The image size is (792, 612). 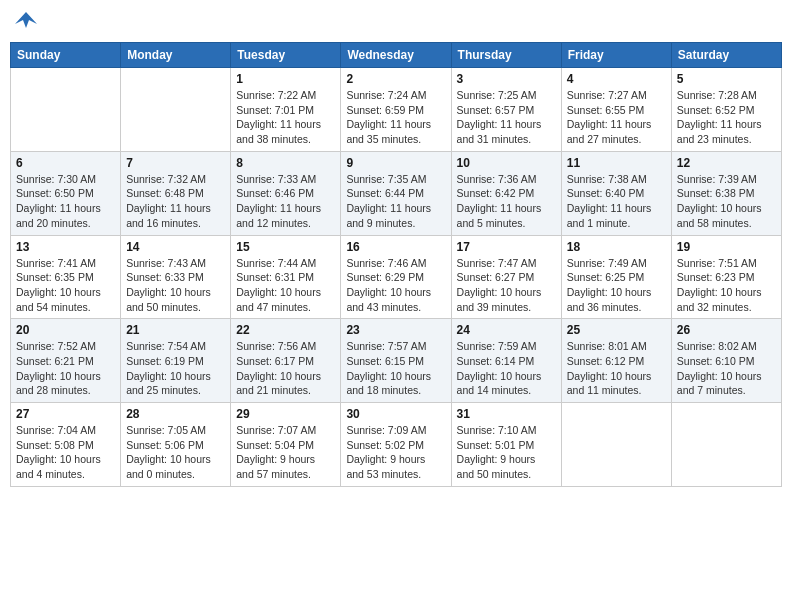 What do you see at coordinates (396, 56) in the screenshot?
I see `calendar-header-row: SundayMondayTuesdayWednesdayThursdayFrid…` at bounding box center [396, 56].